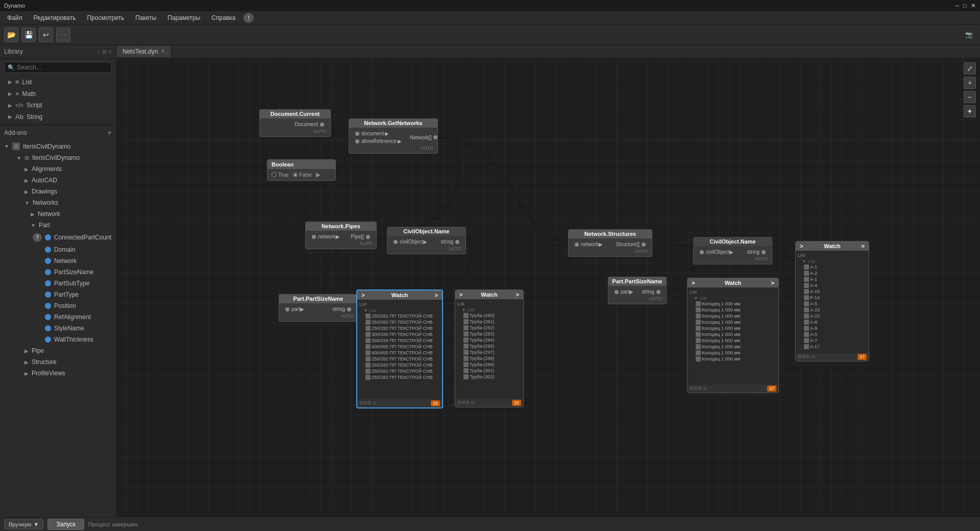 The height and width of the screenshot is (531, 980). What do you see at coordinates (302, 175) in the screenshot?
I see `radio-false: False` at bounding box center [302, 175].